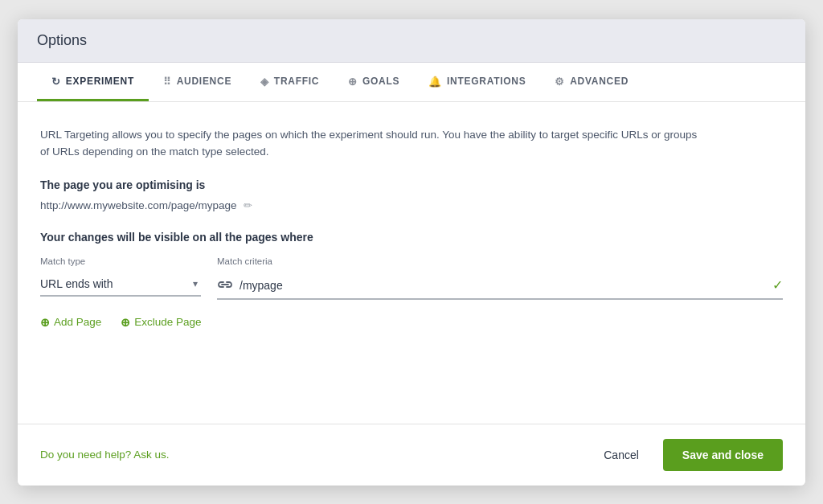 This screenshot has height=504, width=823. What do you see at coordinates (289, 82) in the screenshot?
I see `tab-traffic: ◈ TRAFFIC` at bounding box center [289, 82].